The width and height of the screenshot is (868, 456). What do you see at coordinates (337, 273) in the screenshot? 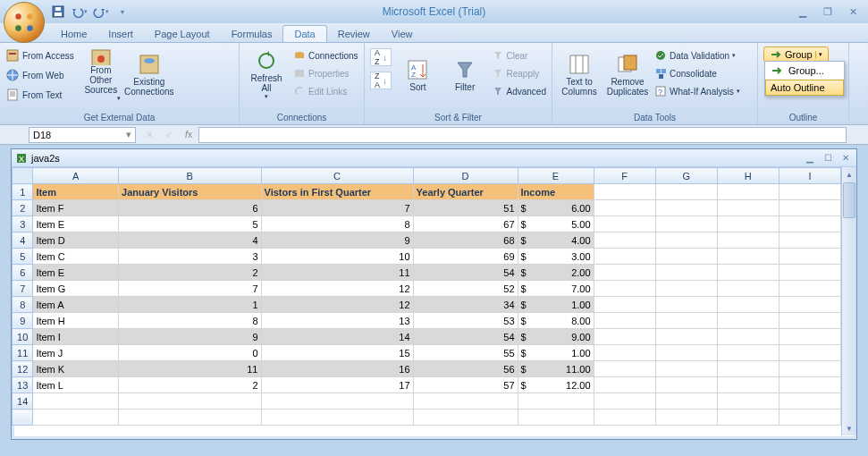
I see `cell-C6: 11` at bounding box center [337, 273].